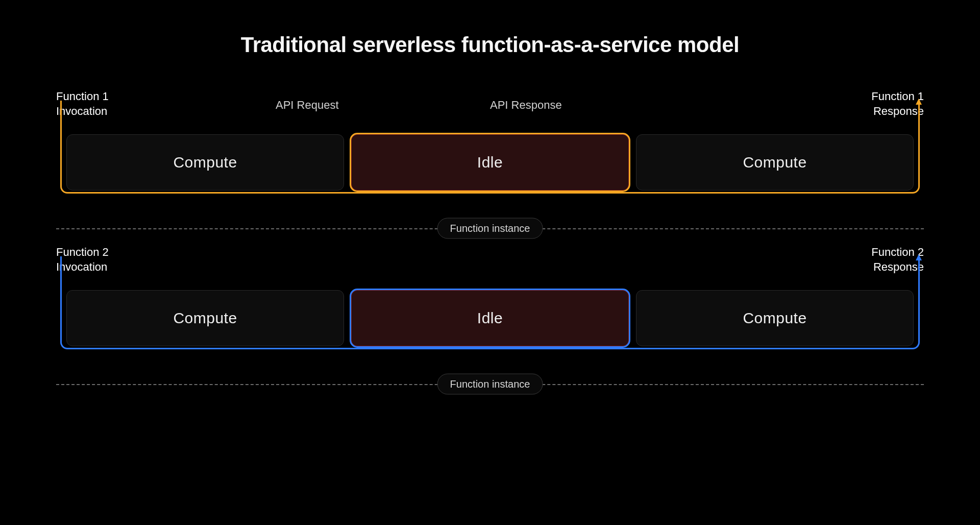  I want to click on lane-1-segments: Compute Idle Compute, so click(490, 162).